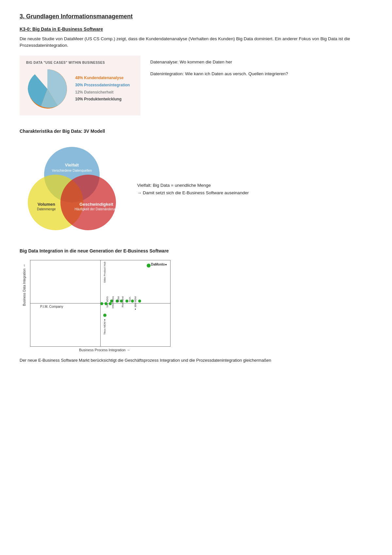 The height and width of the screenshot is (555, 392). Describe the element at coordinates (72, 171) in the screenshot. I see `svg-text: Verschiedene Datenquellen` at that location.